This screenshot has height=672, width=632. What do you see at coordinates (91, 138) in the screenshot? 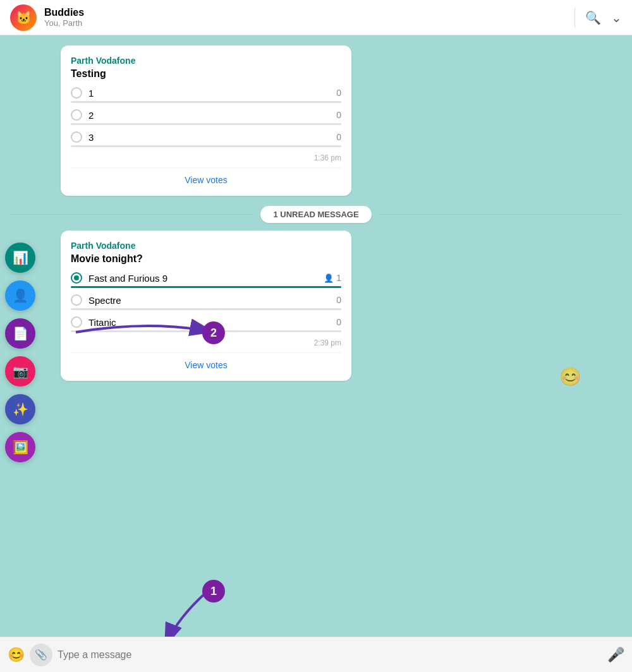
I see `poll1-option3-label: 3` at bounding box center [91, 138].